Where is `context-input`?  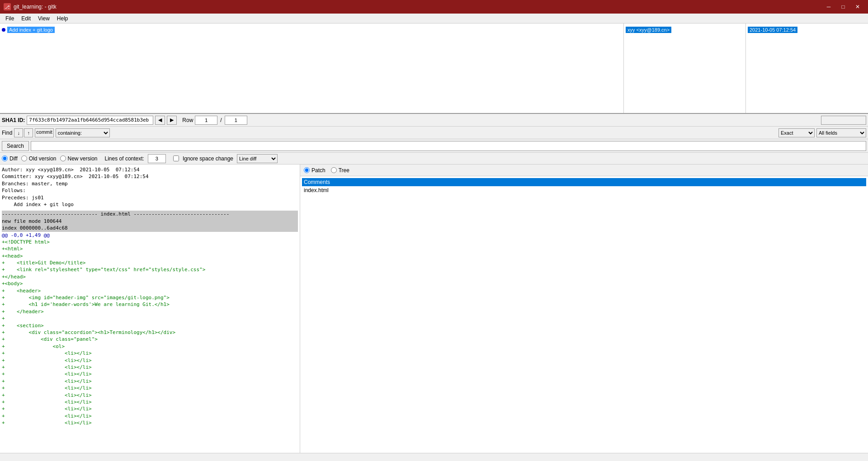 context-input is located at coordinates (157, 159).